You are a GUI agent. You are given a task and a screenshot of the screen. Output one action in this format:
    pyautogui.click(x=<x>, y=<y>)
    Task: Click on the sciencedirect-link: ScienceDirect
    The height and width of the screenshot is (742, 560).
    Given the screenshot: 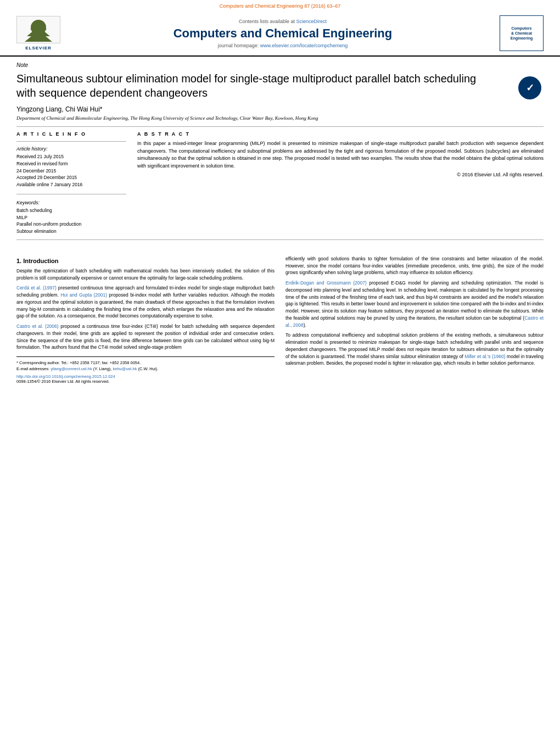 What is the action you would take?
    pyautogui.click(x=312, y=21)
    